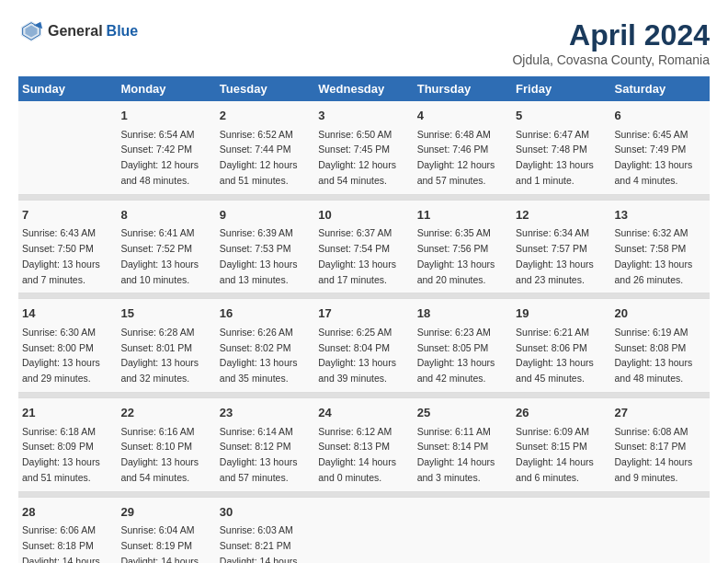 This screenshot has height=563, width=728. Describe the element at coordinates (165, 445) in the screenshot. I see `calendar-cell-w4-d2: 22Sunrise: 6:16 AMSunset: 8:10 PMDayligh…` at that location.